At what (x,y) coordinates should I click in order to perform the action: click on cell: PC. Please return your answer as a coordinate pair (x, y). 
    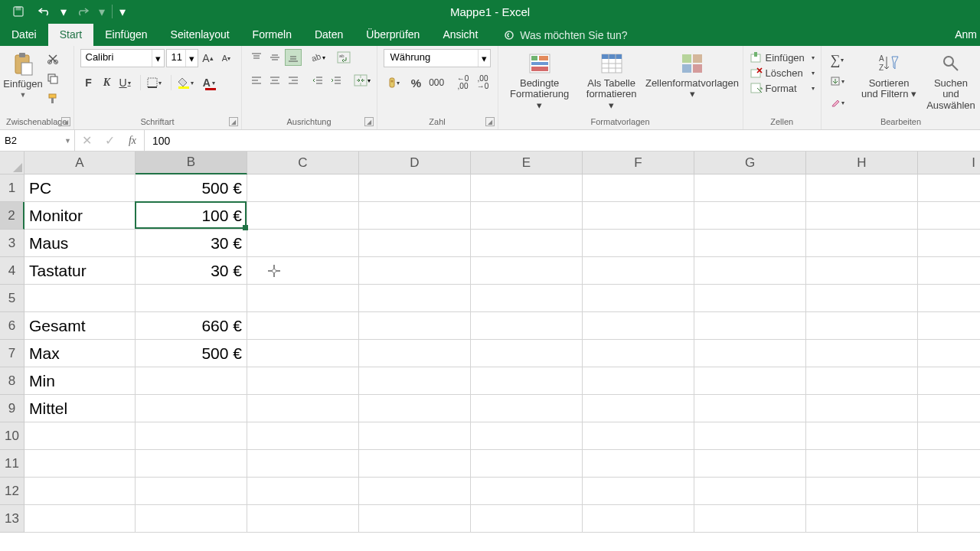
    Looking at the image, I should click on (80, 188).